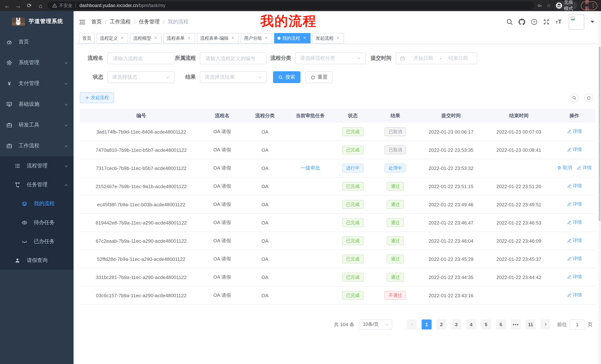 The width and height of the screenshot is (601, 364). What do you see at coordinates (37, 260) in the screenshot?
I see `sidebar-item-11: 请假查询` at bounding box center [37, 260].